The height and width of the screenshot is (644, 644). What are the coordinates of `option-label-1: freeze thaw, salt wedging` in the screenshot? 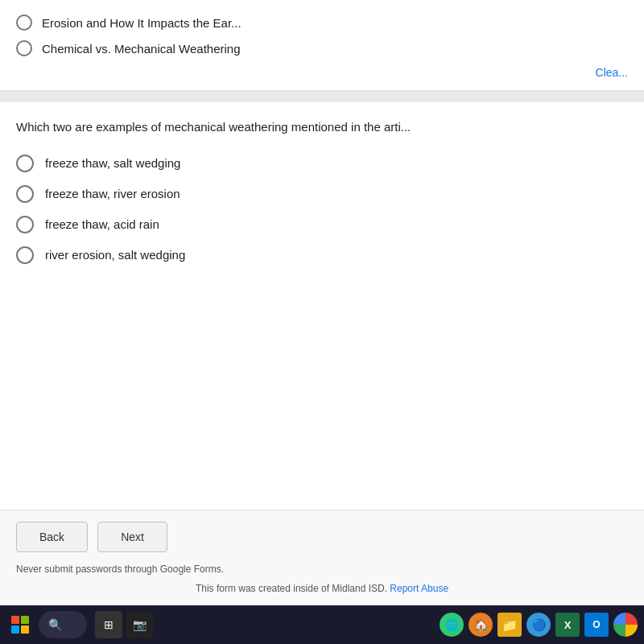 It's located at (113, 163).